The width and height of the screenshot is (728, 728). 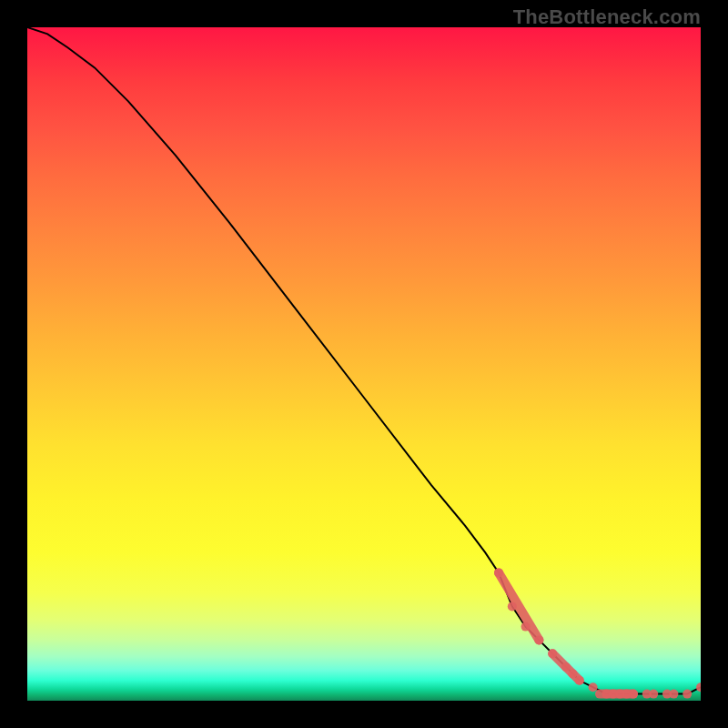 What do you see at coordinates (597, 633) in the screenshot?
I see `markers` at bounding box center [597, 633].